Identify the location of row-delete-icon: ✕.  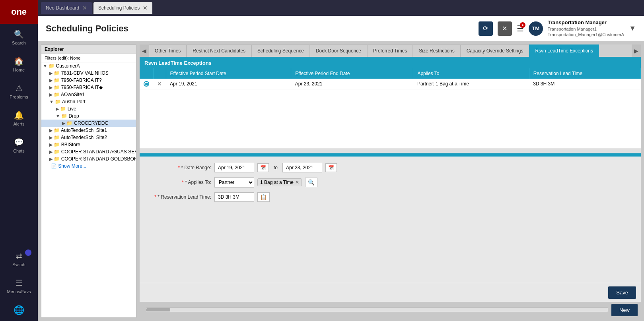
(160, 84).